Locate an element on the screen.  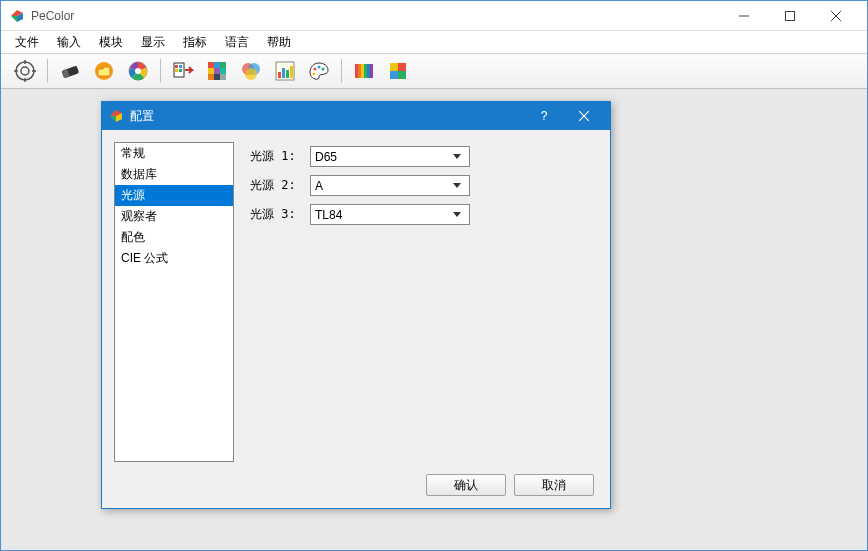
combo-value: D65 is located at coordinates (382, 157).